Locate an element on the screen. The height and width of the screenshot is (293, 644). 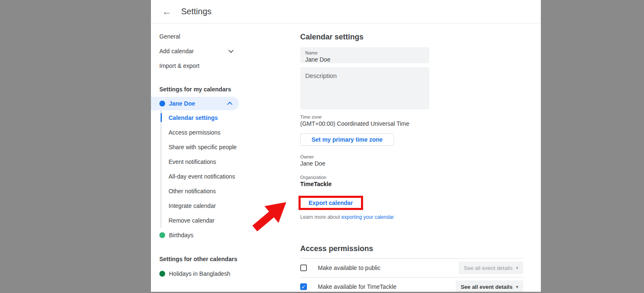
red-highlight-rectangle: Export calendar is located at coordinates (331, 203).